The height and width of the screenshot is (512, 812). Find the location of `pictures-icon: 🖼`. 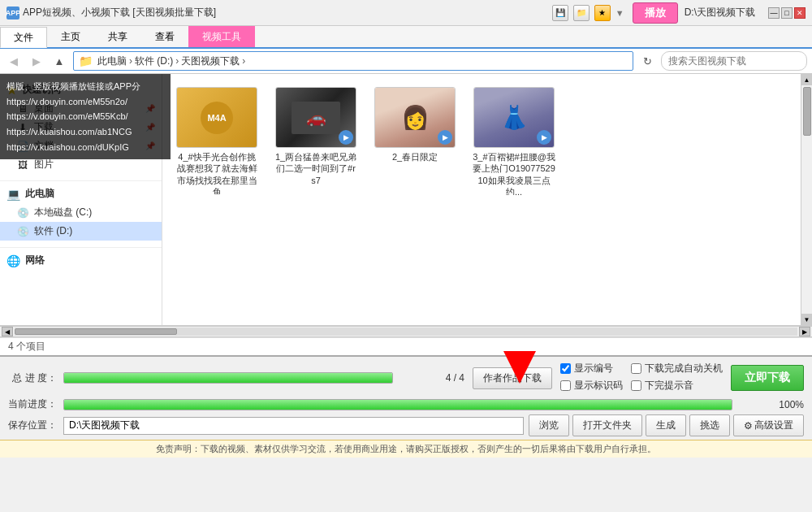

pictures-icon: 🖼 is located at coordinates (23, 165).